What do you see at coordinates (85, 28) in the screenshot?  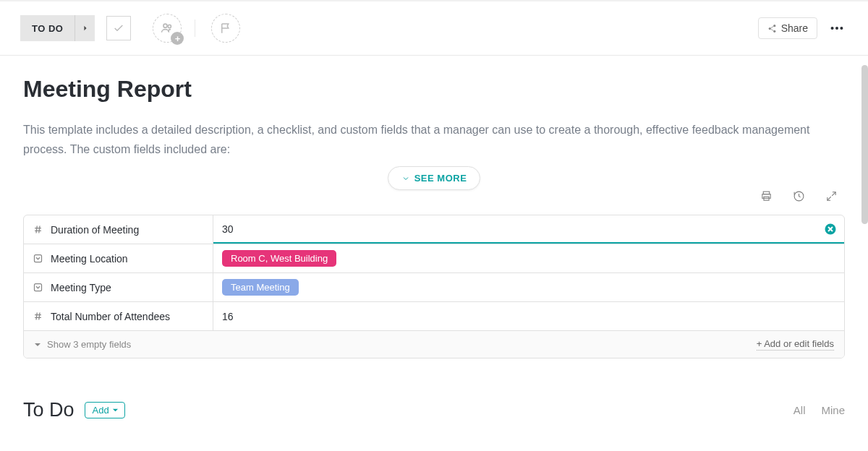 I see `caret-right-icon` at bounding box center [85, 28].